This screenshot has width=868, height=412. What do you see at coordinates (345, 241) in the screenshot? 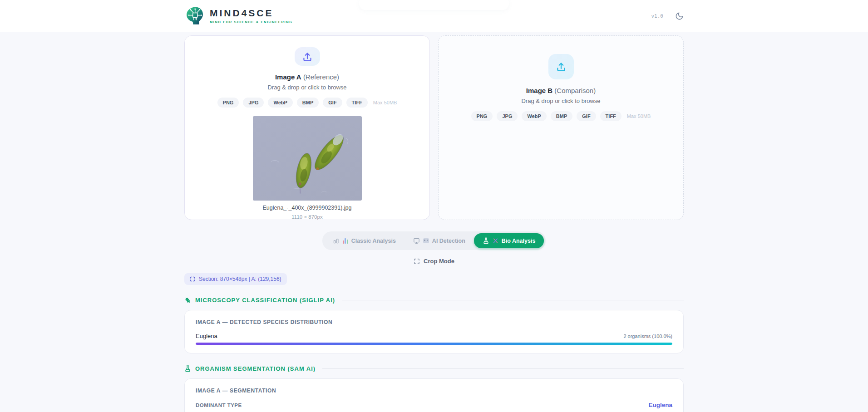
I see `bar-chart-emoji-icon` at bounding box center [345, 241].